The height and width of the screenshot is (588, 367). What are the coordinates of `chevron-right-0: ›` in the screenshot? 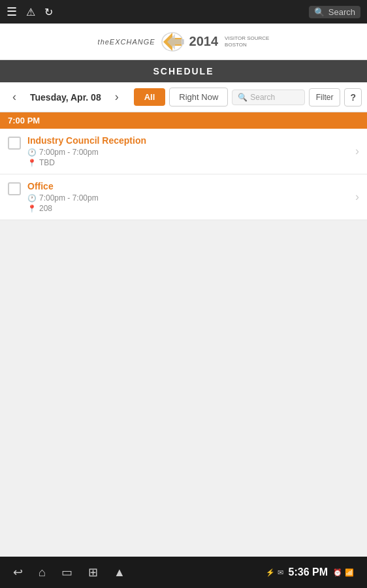 It's located at (357, 152).